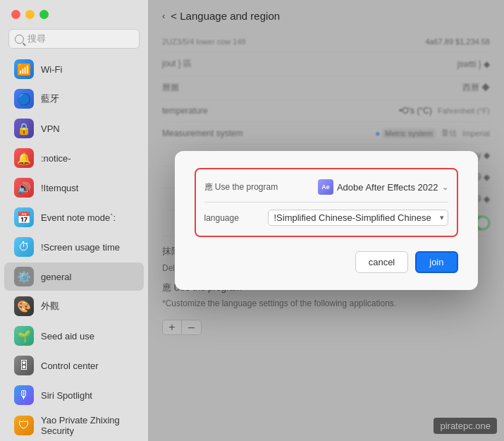 The width and height of the screenshot is (504, 441). Describe the element at coordinates (24, 158) in the screenshot. I see `notice-icon: 🔔` at that location.